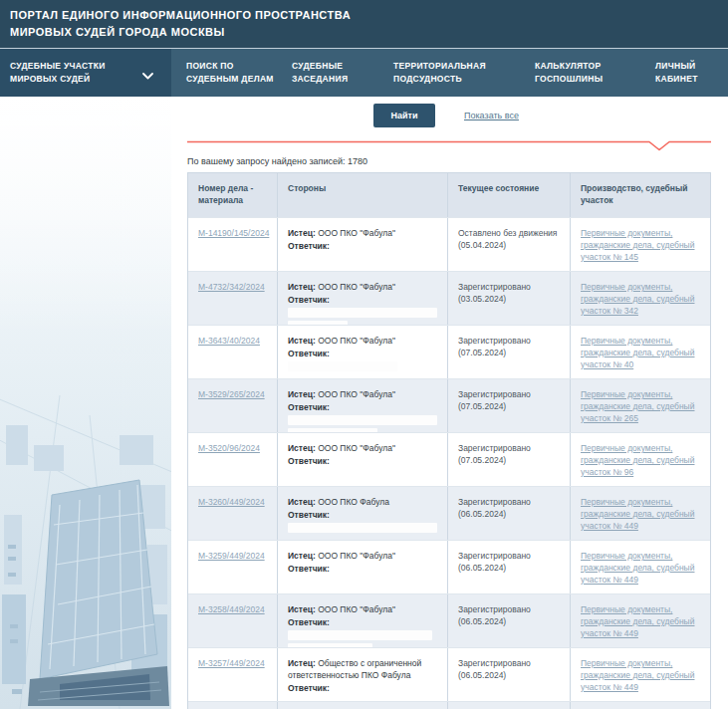 The height and width of the screenshot is (709, 728). What do you see at coordinates (363, 675) in the screenshot?
I see `cell-parties: Истец: Общество с ограниченной ответстве…` at bounding box center [363, 675].